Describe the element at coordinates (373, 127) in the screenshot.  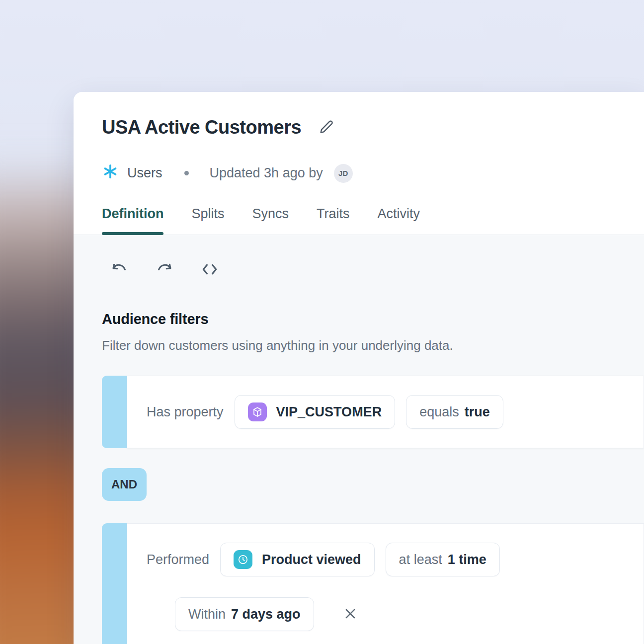
I see `title-row: USA Active Customers` at that location.